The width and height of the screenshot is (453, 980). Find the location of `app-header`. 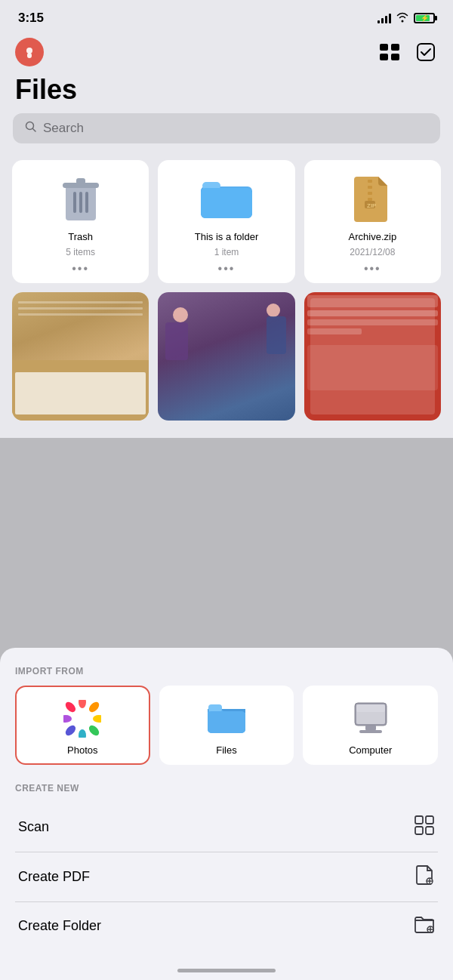

app-header is located at coordinates (226, 51).